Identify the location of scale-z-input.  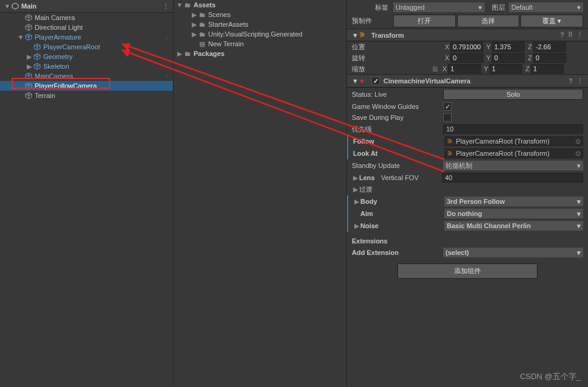
(547, 69).